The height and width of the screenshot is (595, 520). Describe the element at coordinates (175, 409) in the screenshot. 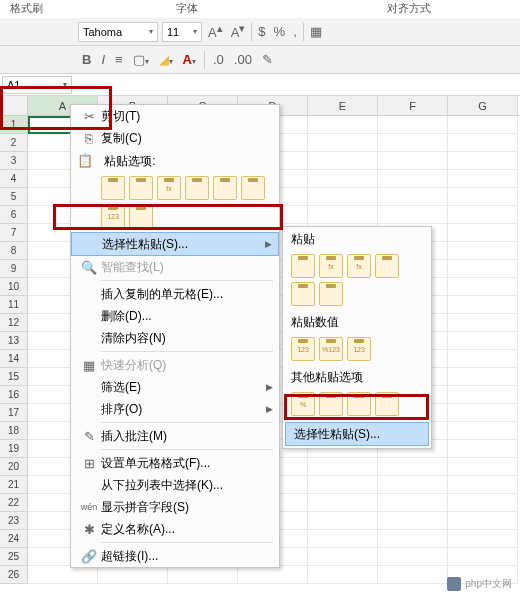

I see `menu-sort: 排序(O) ▶` at that location.